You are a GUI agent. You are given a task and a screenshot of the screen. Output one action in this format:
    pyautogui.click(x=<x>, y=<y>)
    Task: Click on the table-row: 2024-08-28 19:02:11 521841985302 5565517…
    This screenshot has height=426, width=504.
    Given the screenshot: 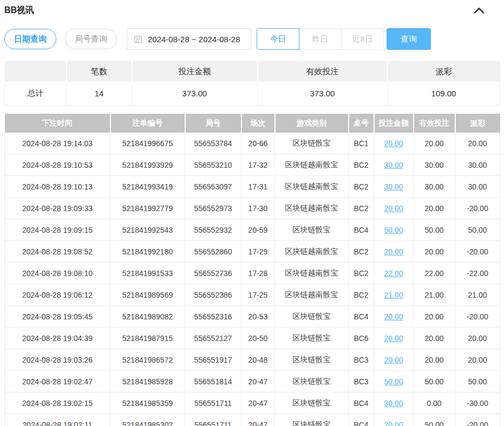 What is the action you would take?
    pyautogui.click(x=252, y=420)
    